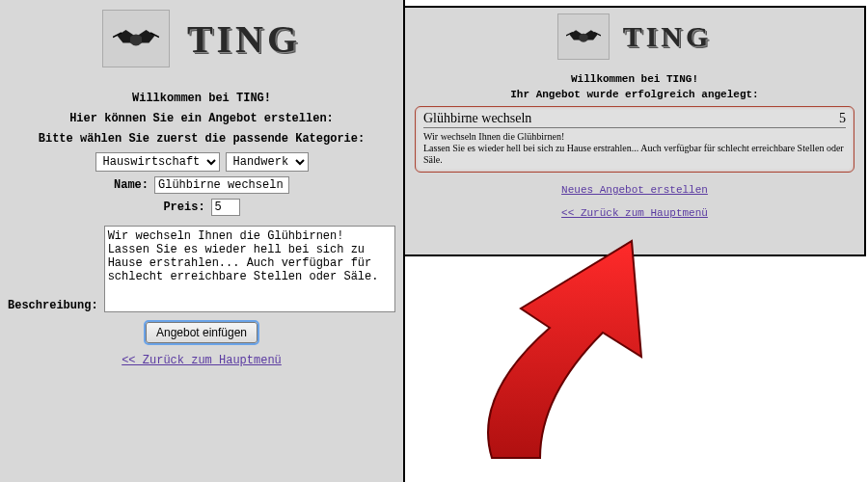  What do you see at coordinates (53, 306) in the screenshot?
I see `description-label: Beschreibung:` at bounding box center [53, 306].